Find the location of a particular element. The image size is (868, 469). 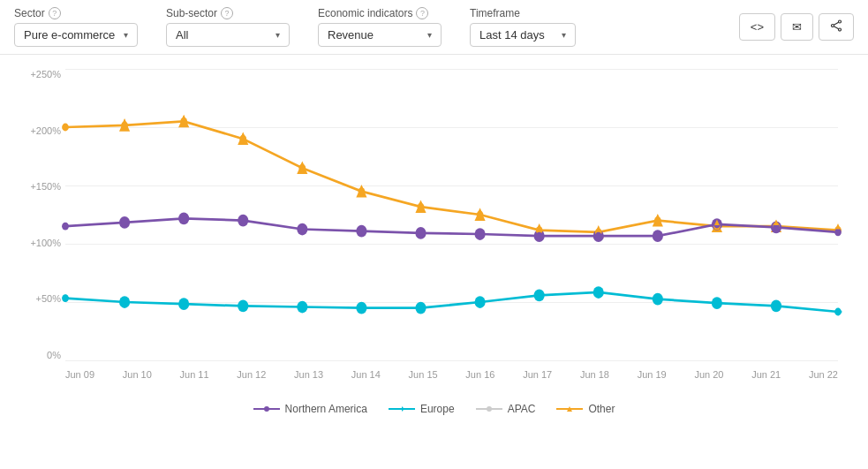

x-label-jun20: Jun 20 is located at coordinates (708, 374).